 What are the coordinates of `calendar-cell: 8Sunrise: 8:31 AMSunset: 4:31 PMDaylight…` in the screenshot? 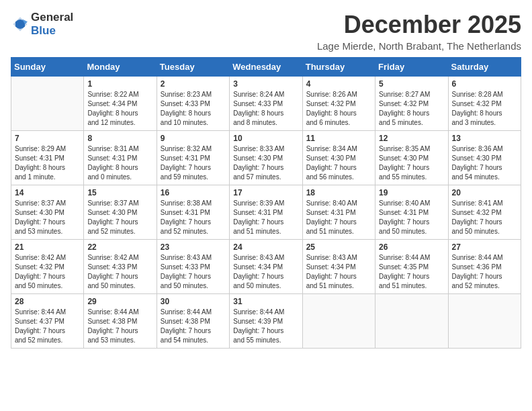 It's located at (120, 158).